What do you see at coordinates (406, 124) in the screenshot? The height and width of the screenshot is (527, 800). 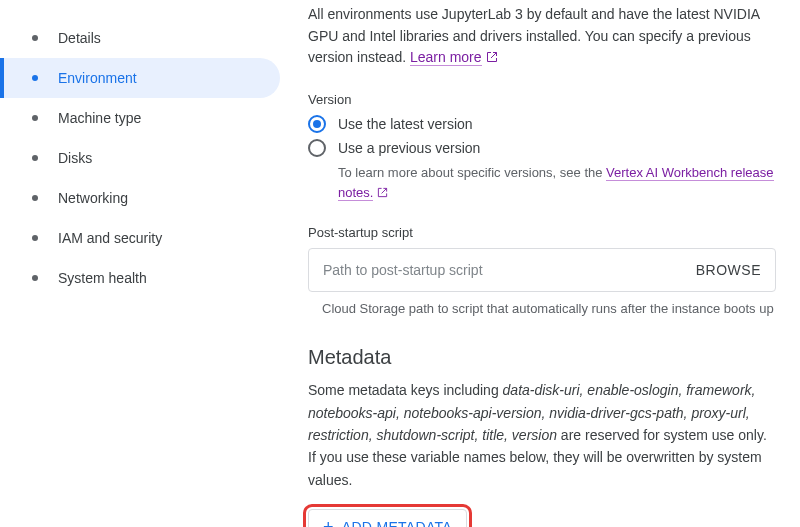 I see `radio-label: Use the latest version` at bounding box center [406, 124].